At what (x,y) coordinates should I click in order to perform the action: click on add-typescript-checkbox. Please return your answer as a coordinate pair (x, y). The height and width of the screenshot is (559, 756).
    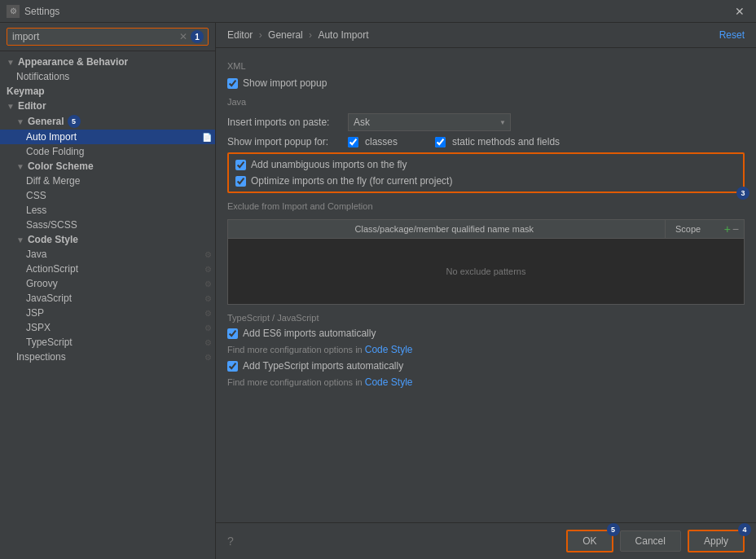
    Looking at the image, I should click on (233, 367).